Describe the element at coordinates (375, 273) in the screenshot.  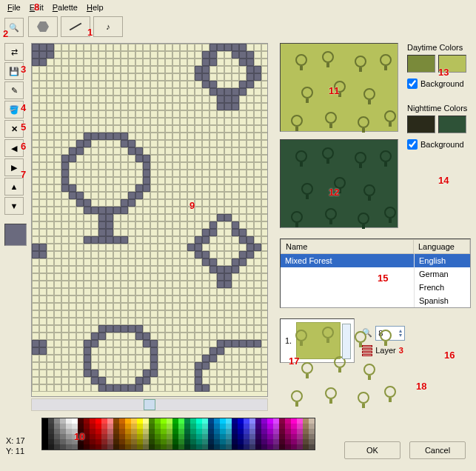
I see `name-language-table: Name Language Mixed Forest English Germa…` at that location.